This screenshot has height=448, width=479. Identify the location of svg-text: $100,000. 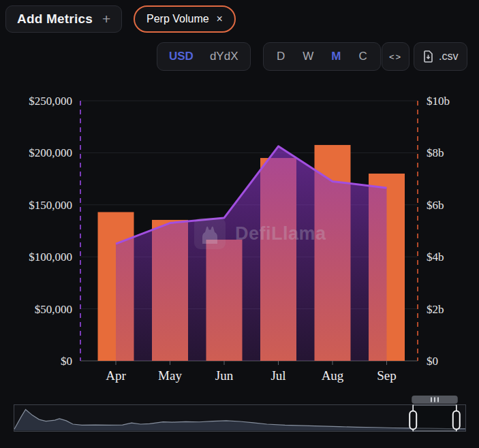
(50, 257).